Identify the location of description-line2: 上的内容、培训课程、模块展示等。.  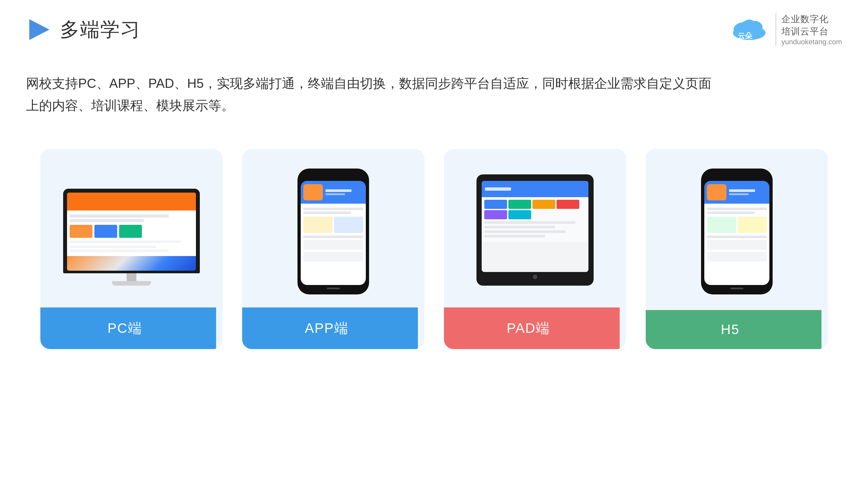
(391, 105).